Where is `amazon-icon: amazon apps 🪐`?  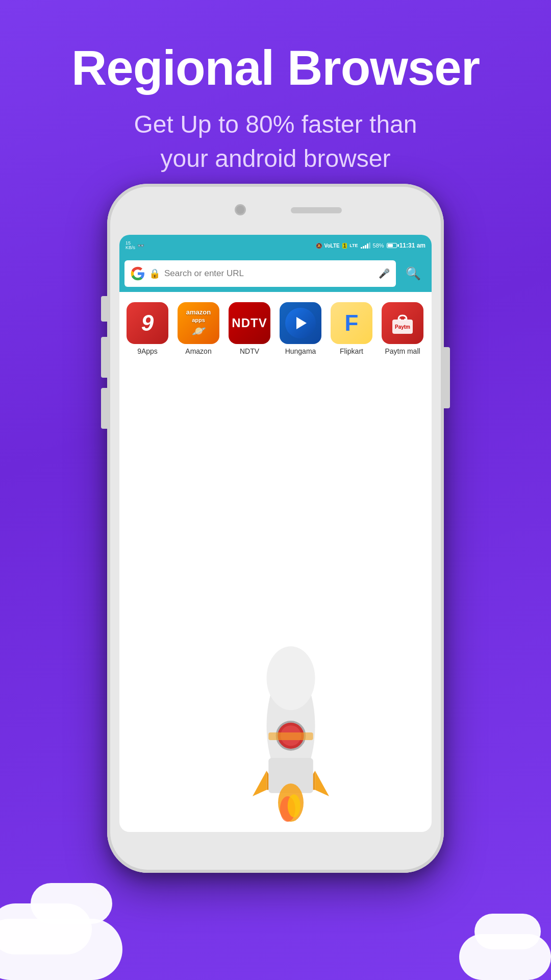 amazon-icon: amazon apps 🪐 is located at coordinates (198, 323).